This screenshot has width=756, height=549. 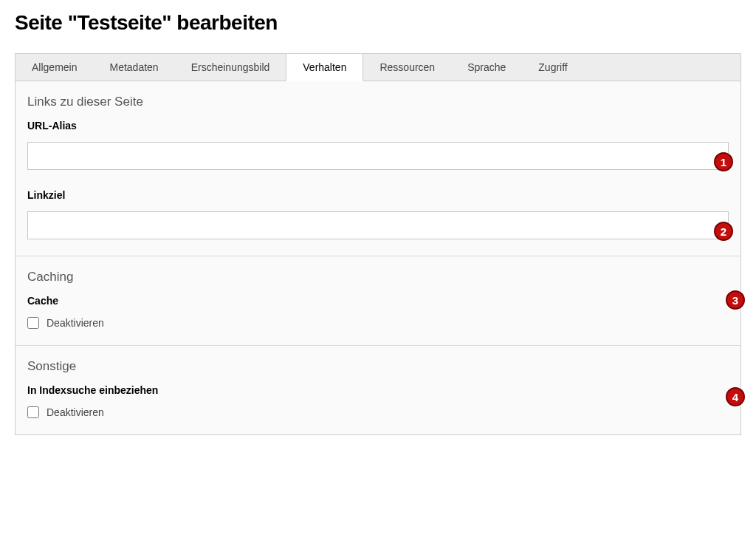 What do you see at coordinates (55, 67) in the screenshot?
I see `tab-allgemein: Allgemein` at bounding box center [55, 67].